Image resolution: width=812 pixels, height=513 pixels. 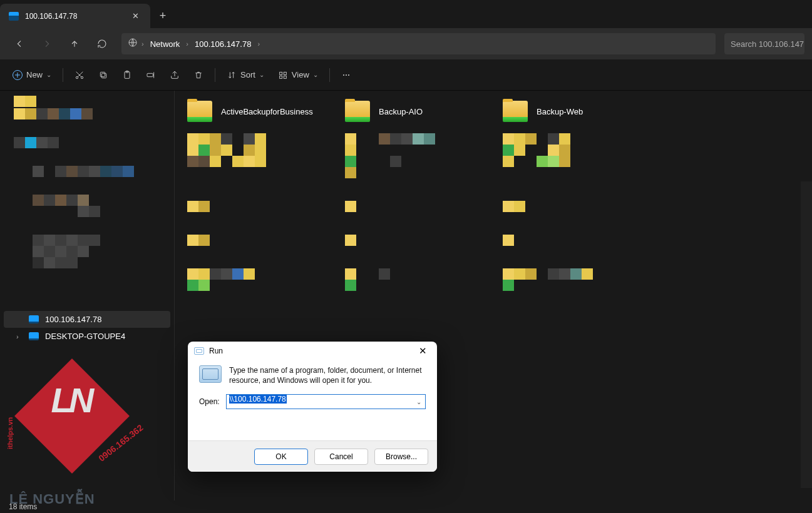 I want to click on run-open-combobox: \\100.106.147.78 ⌄, so click(x=326, y=402).